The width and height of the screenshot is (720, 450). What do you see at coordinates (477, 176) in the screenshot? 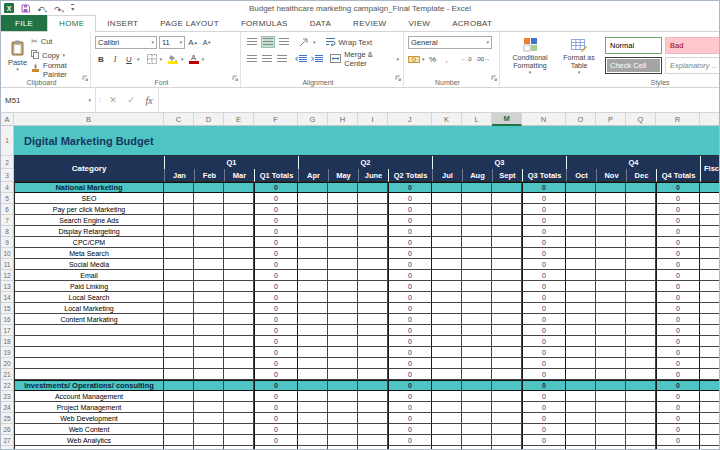
I see `month-header-aug: Aug` at bounding box center [477, 176].